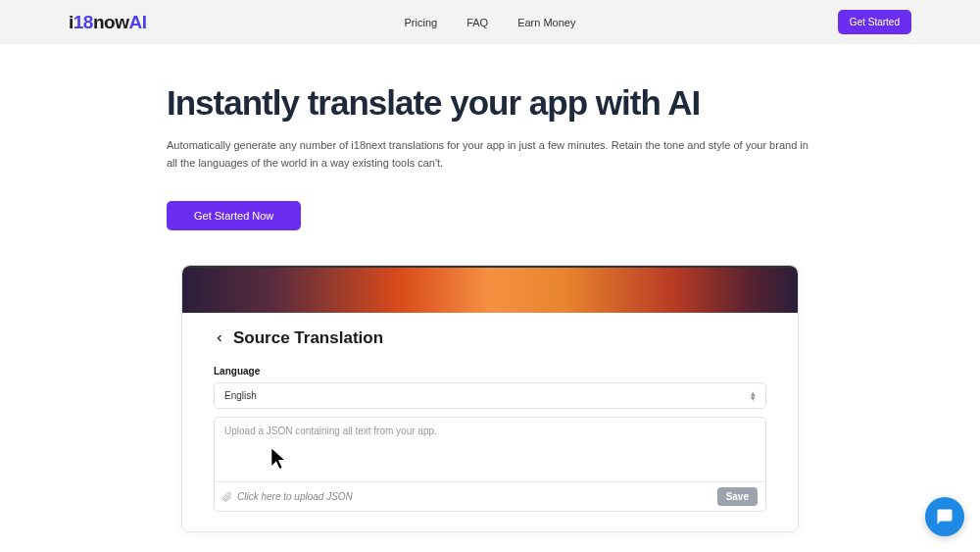  I want to click on json-textarea-container: Upload a JSON containing all text from y…, so click(490, 465).